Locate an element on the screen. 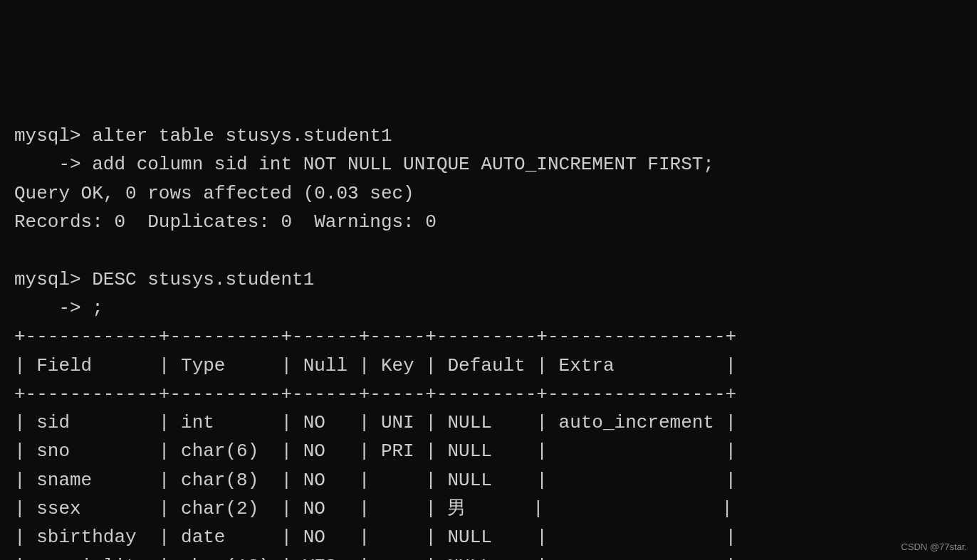  terminal-line: | sname | char(8) | NO | | NULL | | is located at coordinates (489, 480).